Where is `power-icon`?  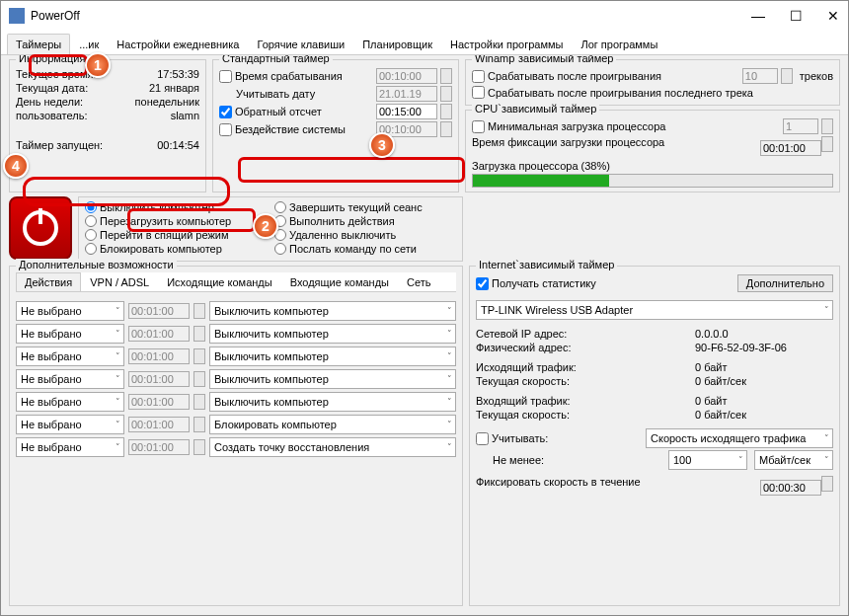 power-icon is located at coordinates (40, 228).